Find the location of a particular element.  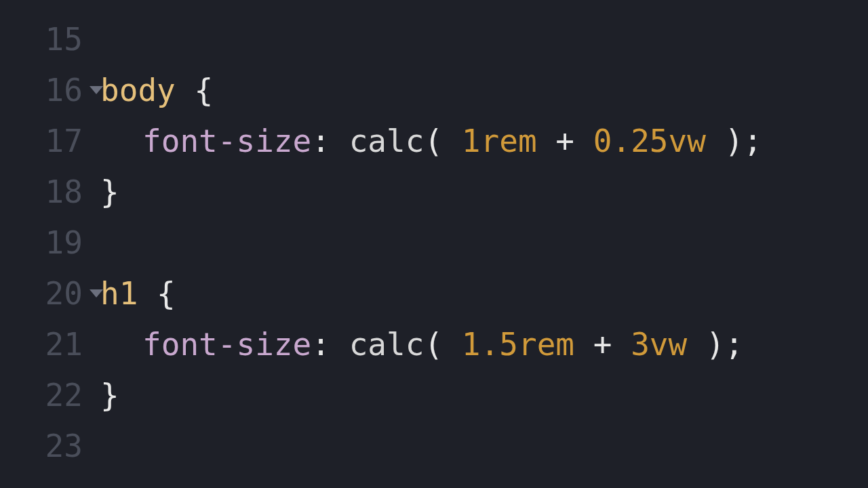

line-number: 20 is located at coordinates (64, 293).